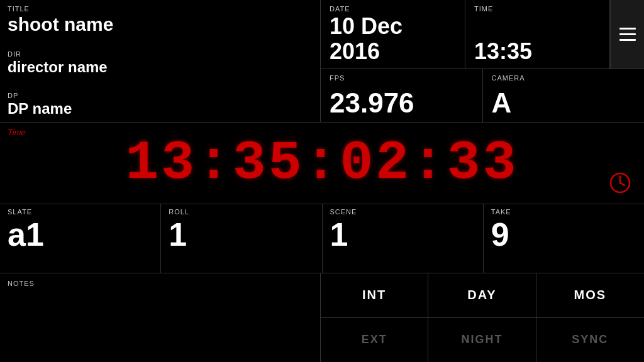  I want to click on sync-label: SYNC, so click(590, 339).